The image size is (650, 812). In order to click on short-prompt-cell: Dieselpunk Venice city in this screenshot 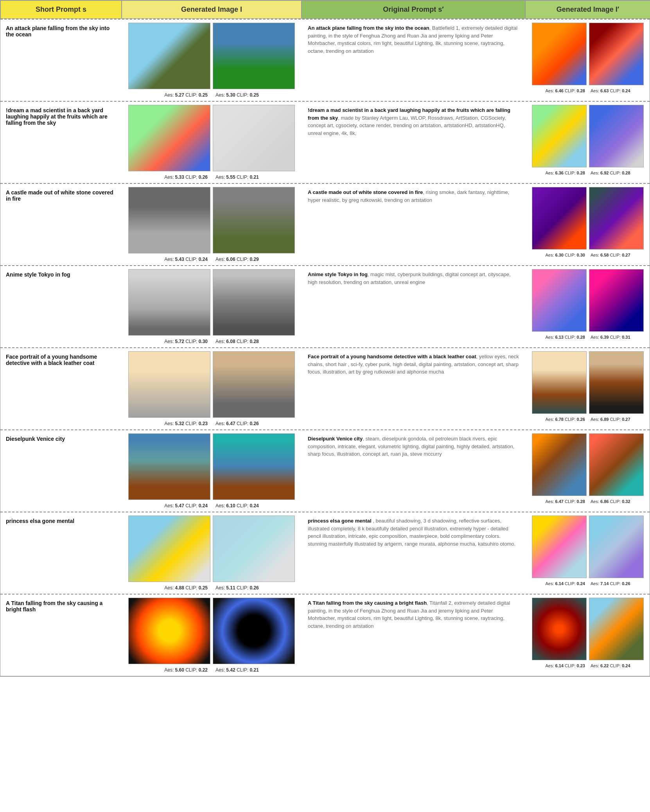, I will do `click(61, 471)`.